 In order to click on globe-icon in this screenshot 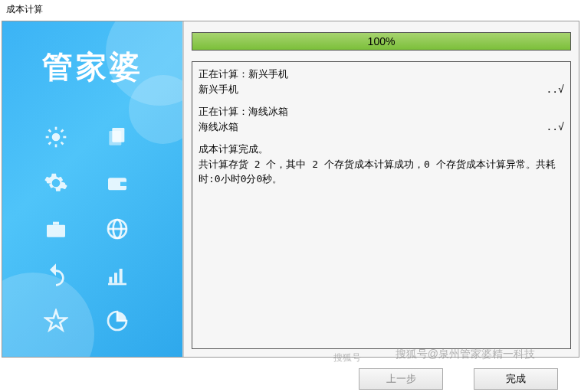, I will do `click(117, 229)`.